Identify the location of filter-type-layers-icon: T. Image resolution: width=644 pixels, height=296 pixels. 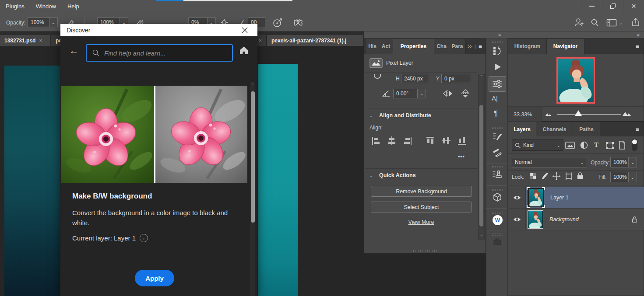
(596, 145).